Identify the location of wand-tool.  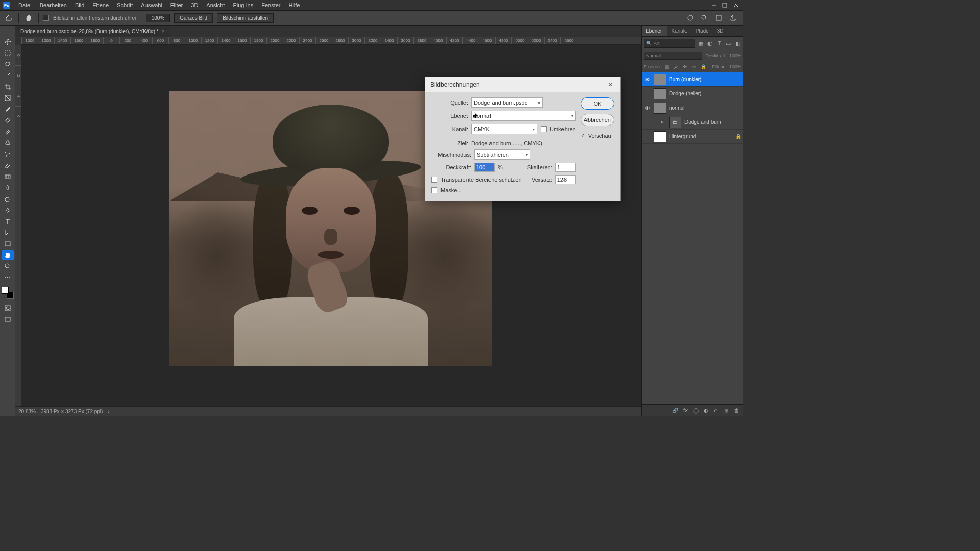
(8, 76).